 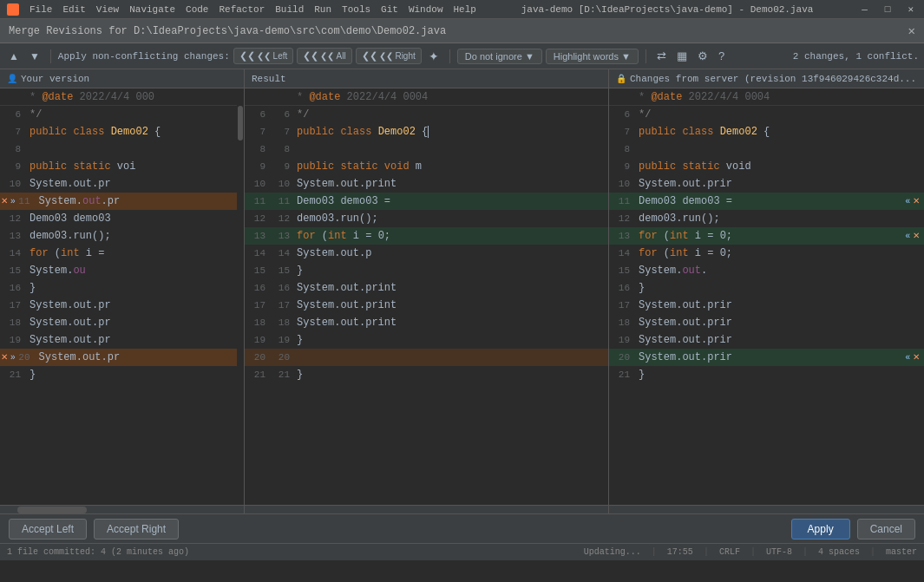 What do you see at coordinates (773, 79) in the screenshot?
I see `server-changes-label: Changes from server (revision 13f9460294…` at bounding box center [773, 79].